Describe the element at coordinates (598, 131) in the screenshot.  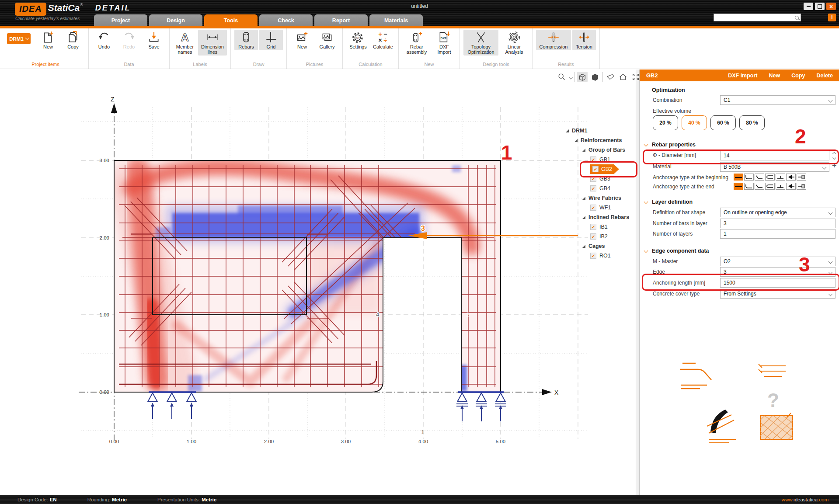
I see `tree-item-drm1: DRM1` at that location.